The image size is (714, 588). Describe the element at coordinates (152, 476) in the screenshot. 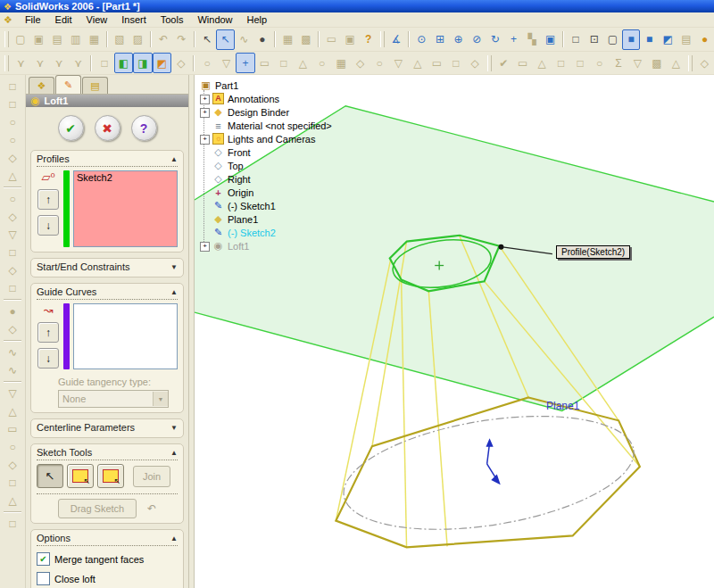

I see `join-button: Join` at that location.